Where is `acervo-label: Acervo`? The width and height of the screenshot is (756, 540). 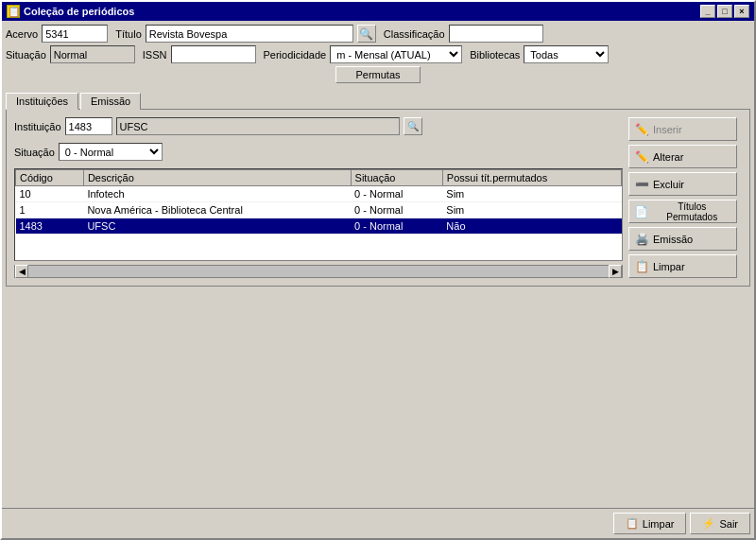
acervo-label: Acervo is located at coordinates (22, 34).